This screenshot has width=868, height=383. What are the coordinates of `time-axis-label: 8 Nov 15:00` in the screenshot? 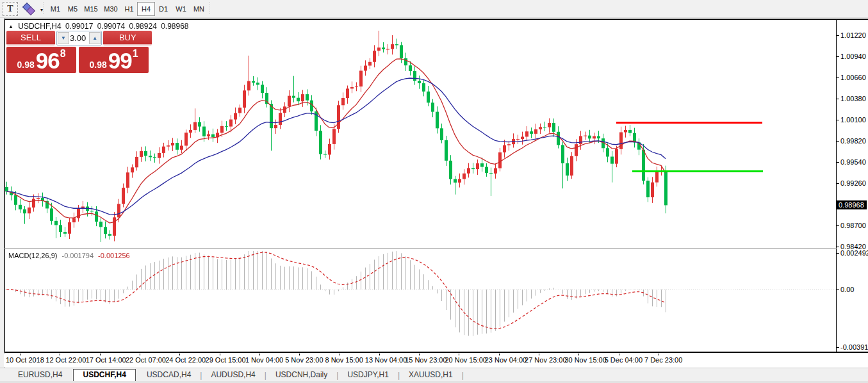 It's located at (345, 360).